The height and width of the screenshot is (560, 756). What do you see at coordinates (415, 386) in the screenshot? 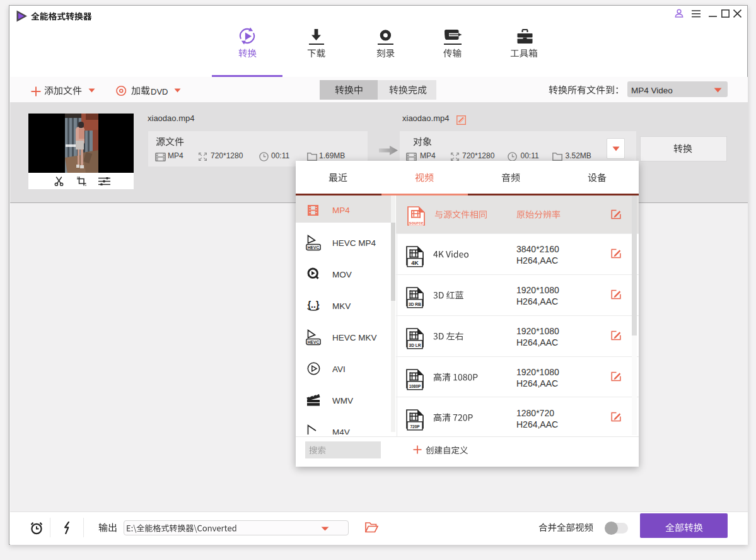
I see `svg-text: 1080P` at bounding box center [415, 386].